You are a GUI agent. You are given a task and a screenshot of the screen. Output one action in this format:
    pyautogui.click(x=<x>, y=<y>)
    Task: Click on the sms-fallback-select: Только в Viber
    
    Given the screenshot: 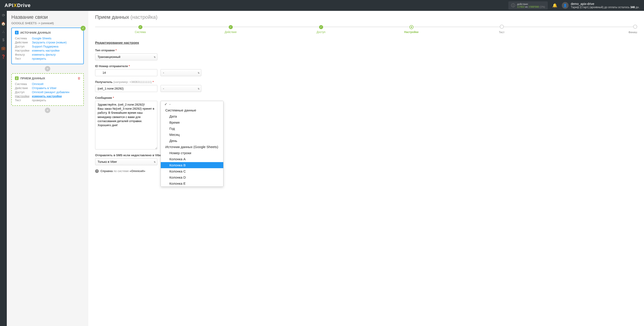 What is the action you would take?
    pyautogui.click(x=126, y=162)
    